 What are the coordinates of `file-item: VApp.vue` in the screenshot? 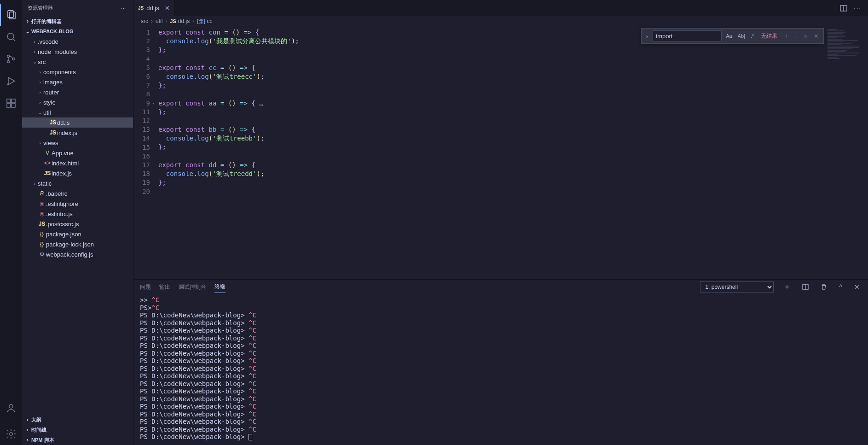 It's located at (77, 153).